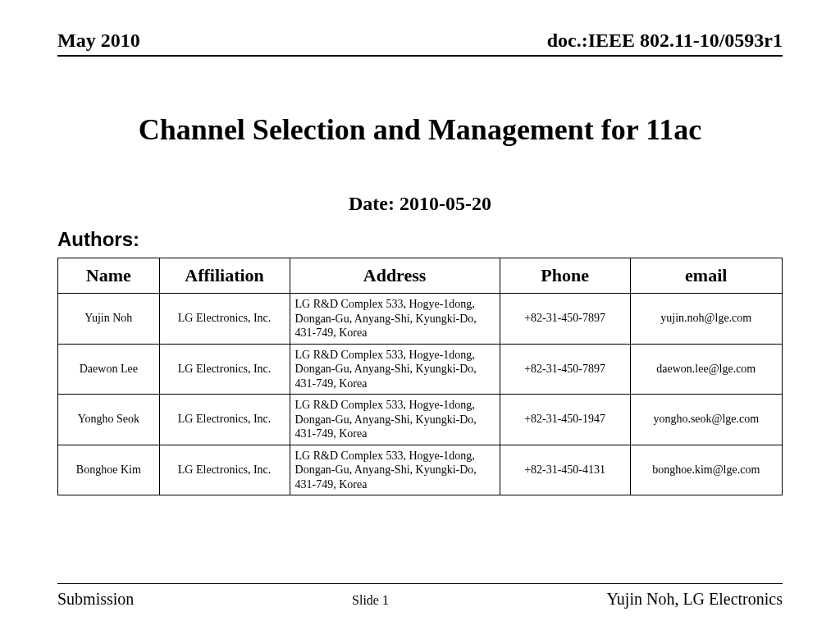 This screenshot has width=840, height=630. I want to click on table-row: Yongho Seok LG Electronics, Inc. LG R&D …, so click(420, 420).